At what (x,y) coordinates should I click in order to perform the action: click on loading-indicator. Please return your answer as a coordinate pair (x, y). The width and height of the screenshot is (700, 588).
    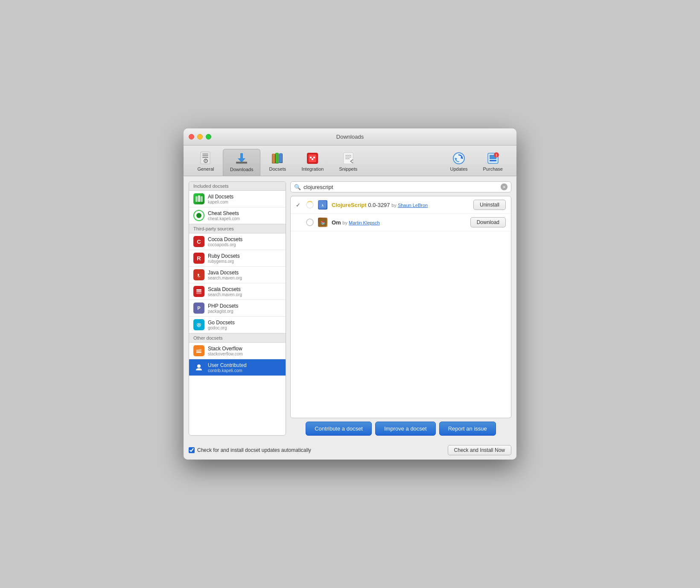
    Looking at the image, I should click on (310, 205).